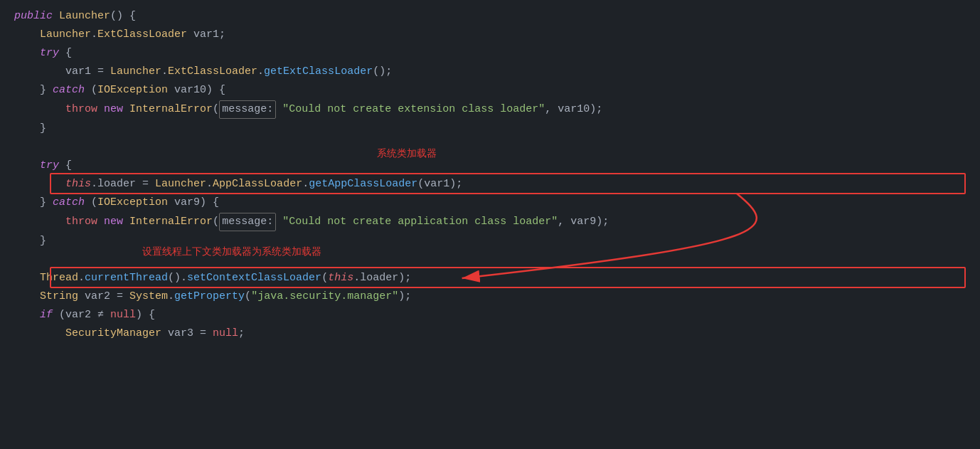 This screenshot has width=980, height=449. What do you see at coordinates (490, 334) in the screenshot?
I see `code-line: SecurityManager var3 = null;` at bounding box center [490, 334].